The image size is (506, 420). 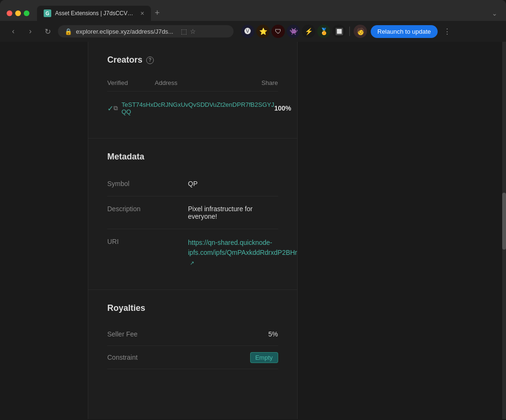 I want to click on scrollbar-thumb, so click(x=504, y=221).